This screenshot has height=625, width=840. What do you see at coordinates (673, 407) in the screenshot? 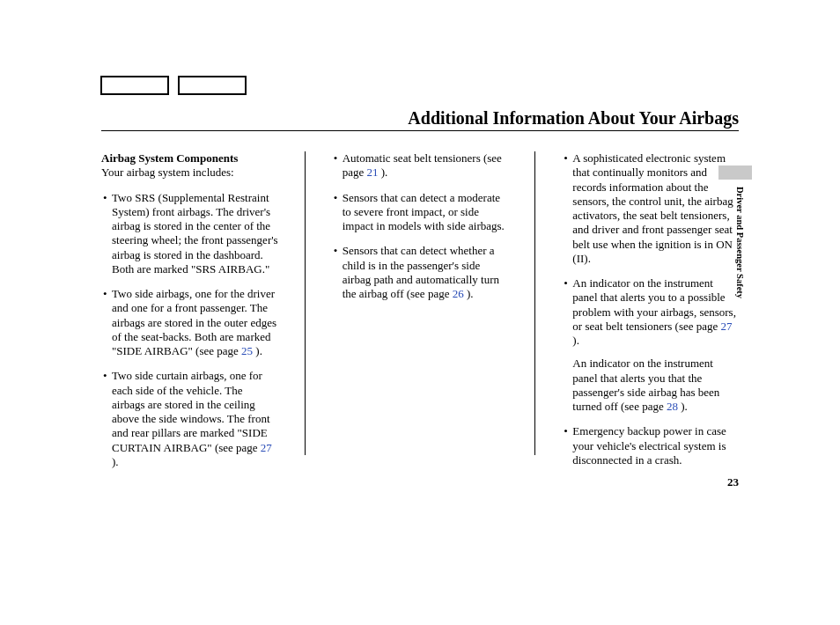
I see `page-ref-link: 28` at bounding box center [673, 407].